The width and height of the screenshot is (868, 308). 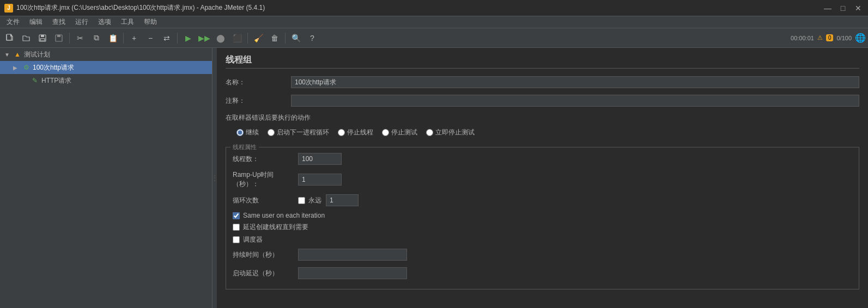 What do you see at coordinates (860, 38) in the screenshot?
I see `earth-icon: 🌐` at bounding box center [860, 38].